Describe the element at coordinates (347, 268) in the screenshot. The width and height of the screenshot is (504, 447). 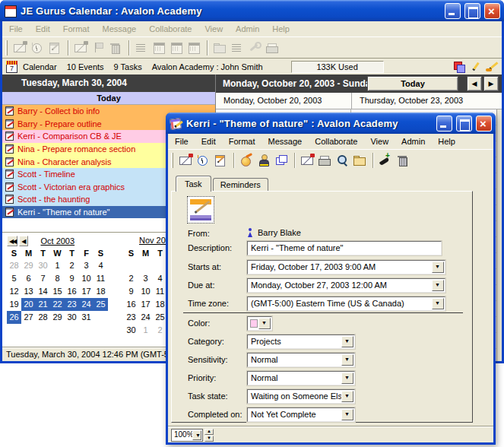
I see `starts-at-select: Friday, October 17, 2003 9:00 AM` at that location.